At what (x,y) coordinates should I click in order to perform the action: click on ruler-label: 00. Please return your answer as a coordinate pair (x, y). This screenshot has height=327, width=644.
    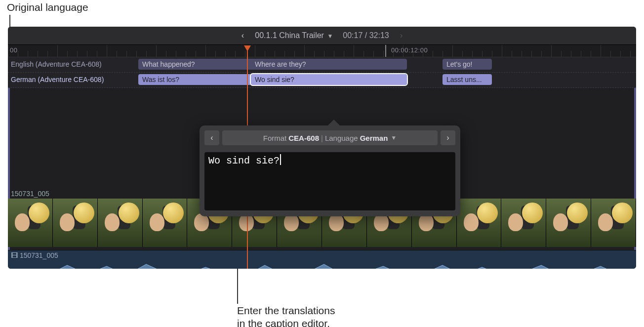
    Looking at the image, I should click on (14, 50).